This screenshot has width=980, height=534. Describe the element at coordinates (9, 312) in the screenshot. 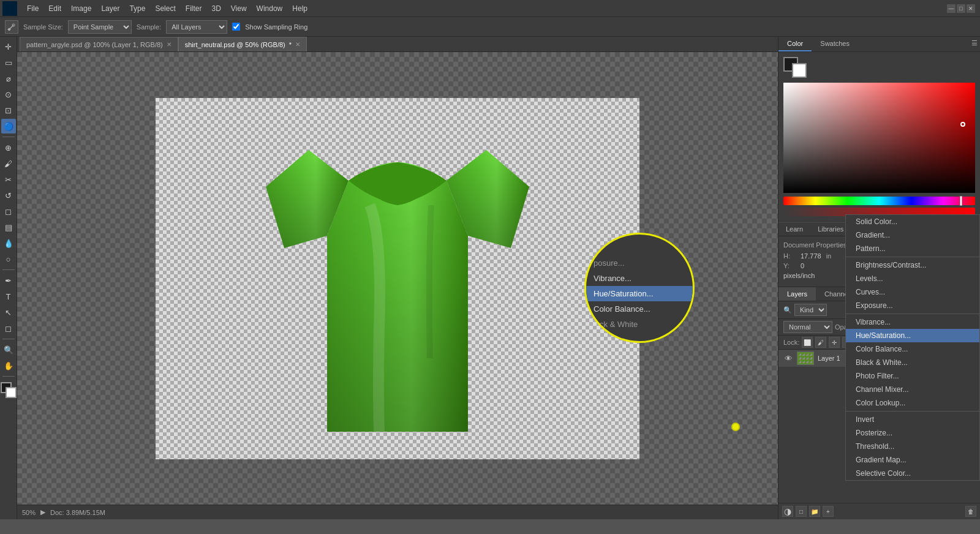

I see `path-selection-tool: ↖` at that location.